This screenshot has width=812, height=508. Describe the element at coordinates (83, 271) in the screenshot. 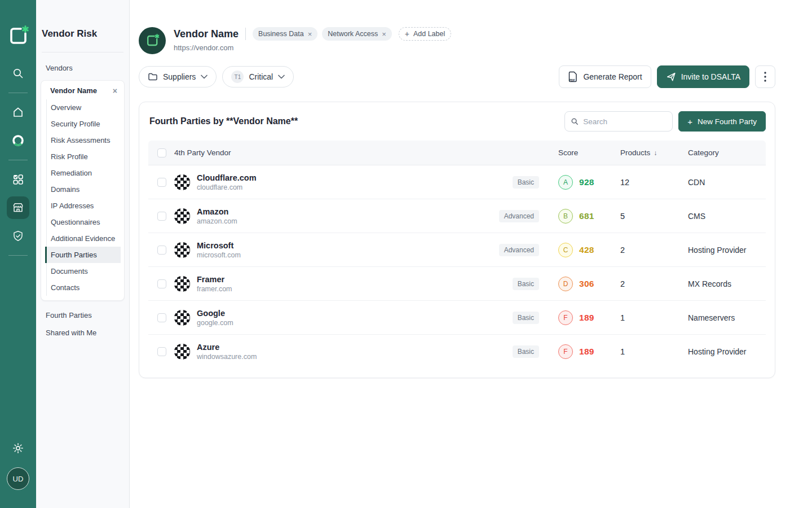

I see `sidebar-subitem-documents: Documents` at that location.